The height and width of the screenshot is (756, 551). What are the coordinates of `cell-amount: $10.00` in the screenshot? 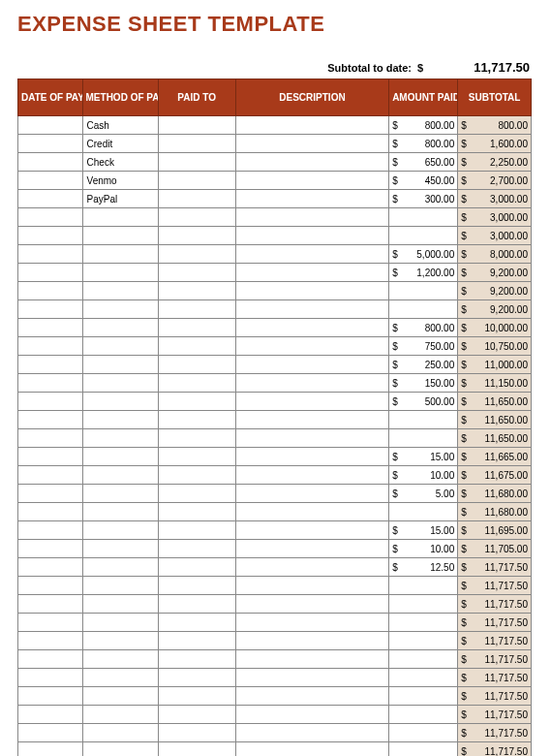 It's located at (424, 549).